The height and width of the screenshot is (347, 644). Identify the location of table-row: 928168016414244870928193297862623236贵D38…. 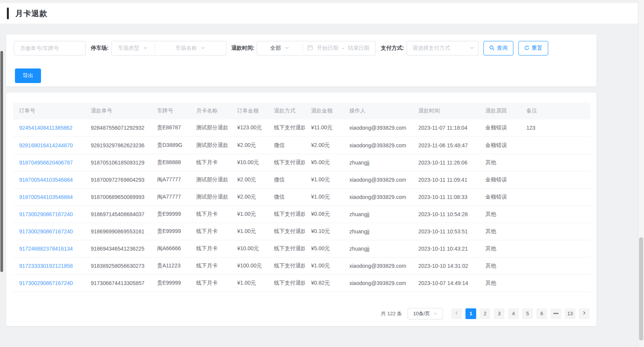
(302, 145).